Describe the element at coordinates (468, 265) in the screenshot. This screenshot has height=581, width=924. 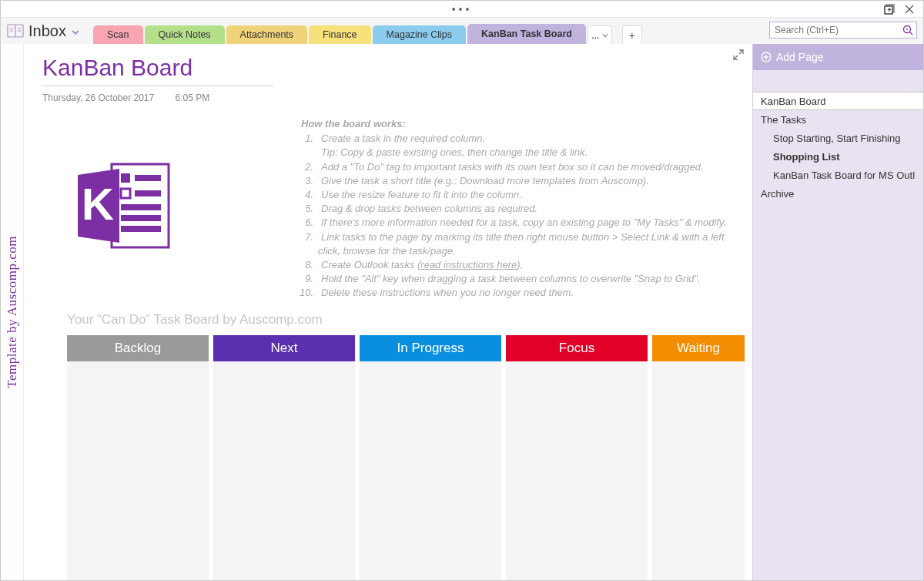
I see `instructions-link: read instructions here` at that location.